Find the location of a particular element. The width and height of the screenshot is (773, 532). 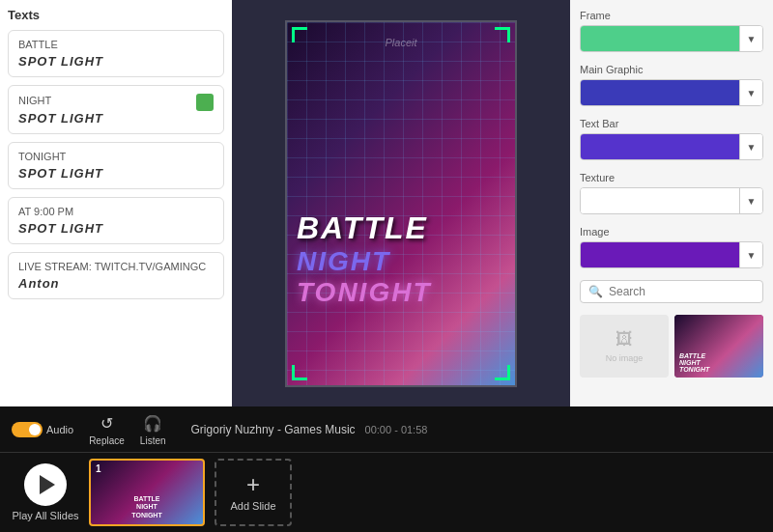

search-input is located at coordinates (682, 292).